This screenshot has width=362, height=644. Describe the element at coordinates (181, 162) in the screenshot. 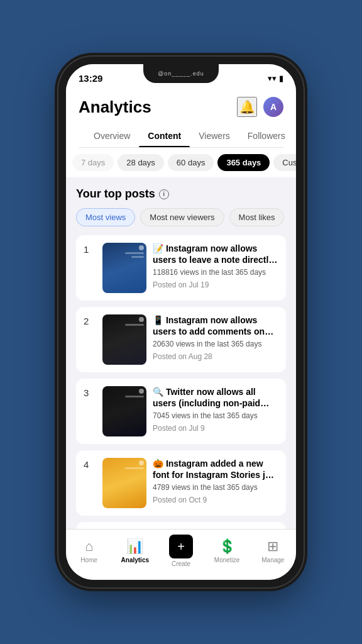

I see `time-filter: 7 days 28 days 60 days 365 days Custom ▾` at that location.